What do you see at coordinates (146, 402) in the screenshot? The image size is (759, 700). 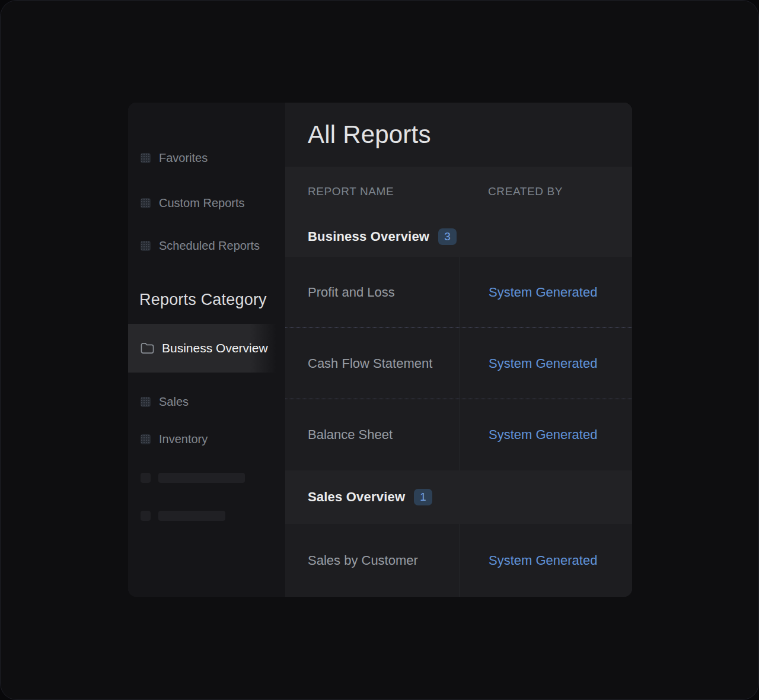 I see `sales-icon` at bounding box center [146, 402].